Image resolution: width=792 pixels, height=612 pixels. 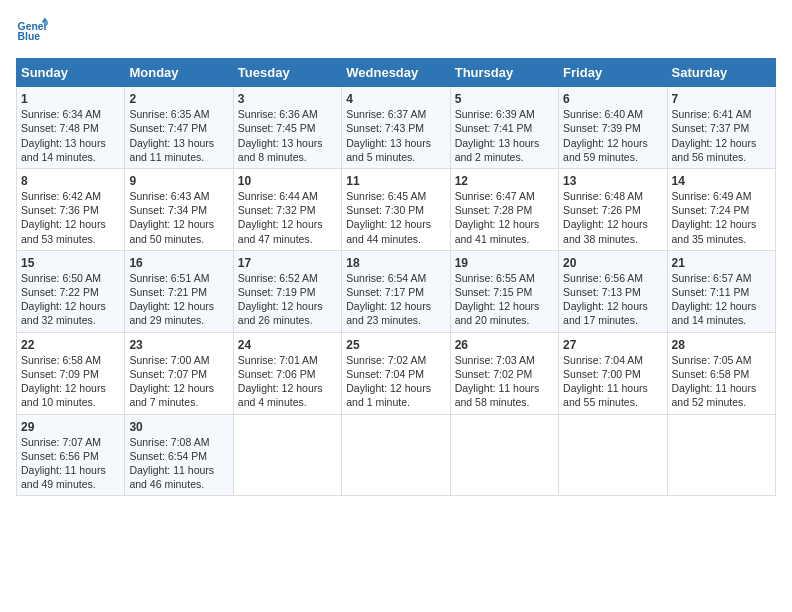 What do you see at coordinates (178, 374) in the screenshot?
I see `day-info-line: Sunset: 7:07 PM` at bounding box center [178, 374].